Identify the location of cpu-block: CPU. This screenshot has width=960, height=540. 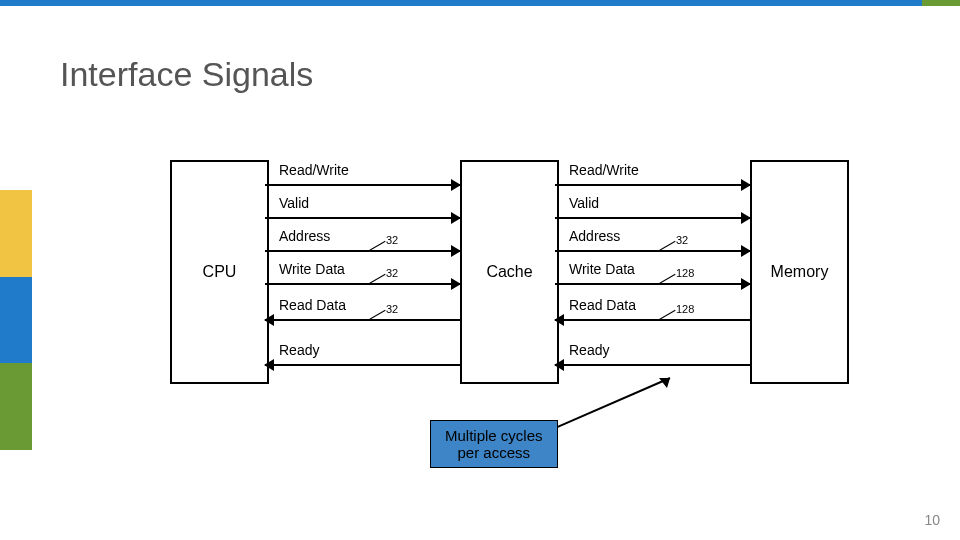
(220, 272).